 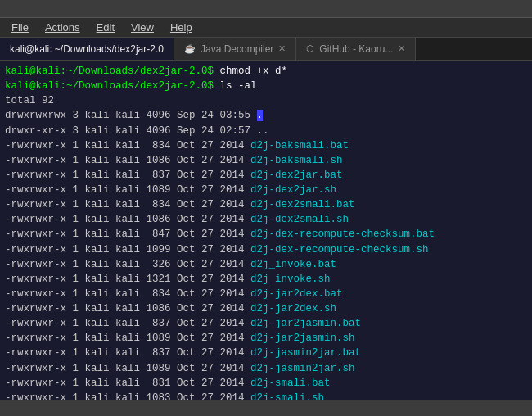 What do you see at coordinates (266, 395) in the screenshot?
I see `terminal-line: -rwxrwxr-x 1 kali kali 1083 Oct 27 2014 …` at bounding box center [266, 395].